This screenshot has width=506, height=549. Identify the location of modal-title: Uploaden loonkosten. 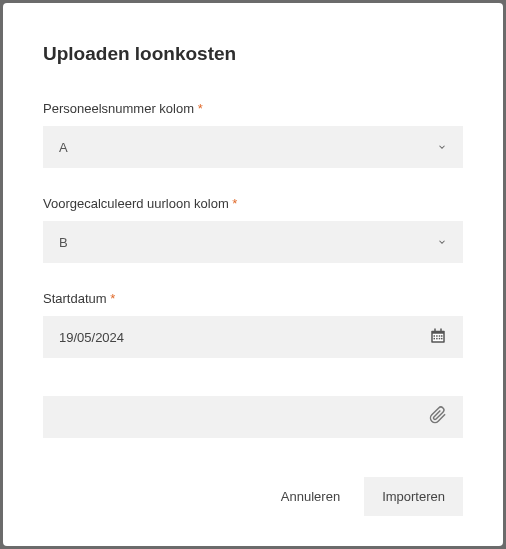
(253, 54).